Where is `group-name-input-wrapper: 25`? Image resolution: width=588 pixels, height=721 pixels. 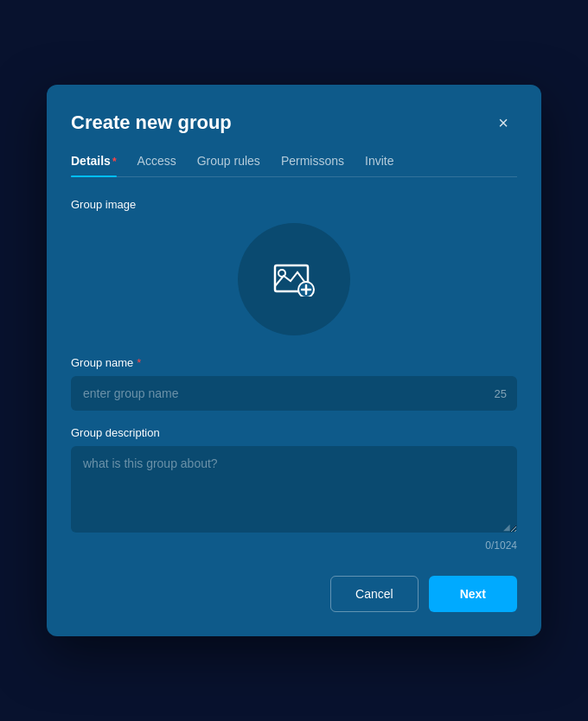 group-name-input-wrapper: 25 is located at coordinates (294, 393).